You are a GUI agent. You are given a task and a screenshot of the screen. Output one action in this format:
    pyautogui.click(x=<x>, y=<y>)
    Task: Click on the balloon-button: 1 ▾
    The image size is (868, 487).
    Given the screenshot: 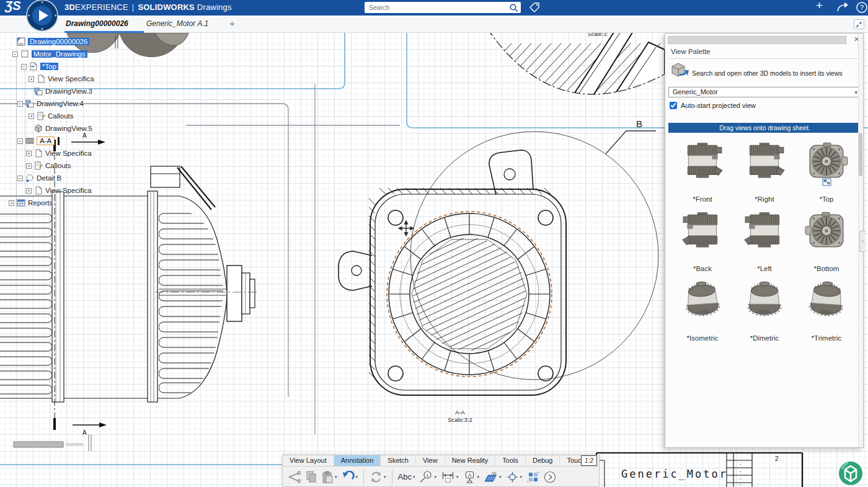 What is the action you would take?
    pyautogui.click(x=428, y=477)
    